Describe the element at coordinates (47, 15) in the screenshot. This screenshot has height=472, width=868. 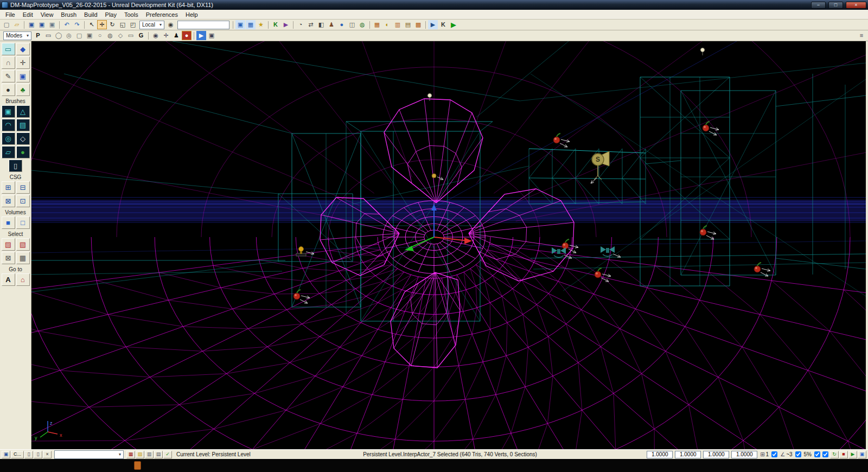
I see `menu-item-view: View` at that location.